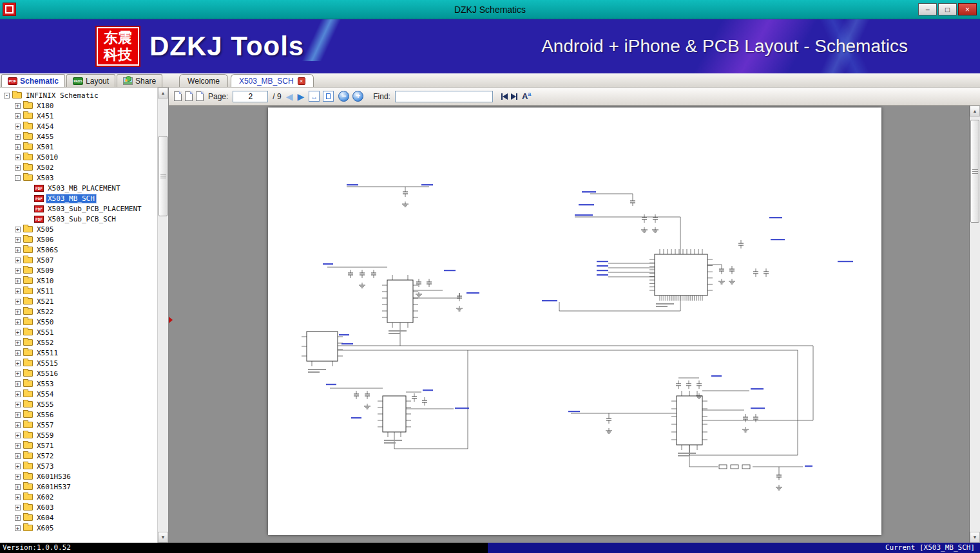  I want to click on tree-item-folder: +X5511, so click(79, 353).